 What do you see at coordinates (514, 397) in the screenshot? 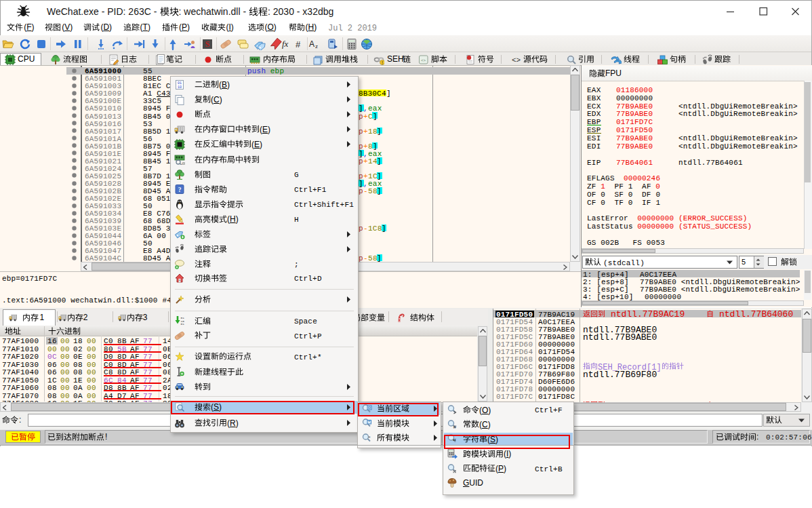
I see `svg-text: 0171FD7C` at bounding box center [514, 397].